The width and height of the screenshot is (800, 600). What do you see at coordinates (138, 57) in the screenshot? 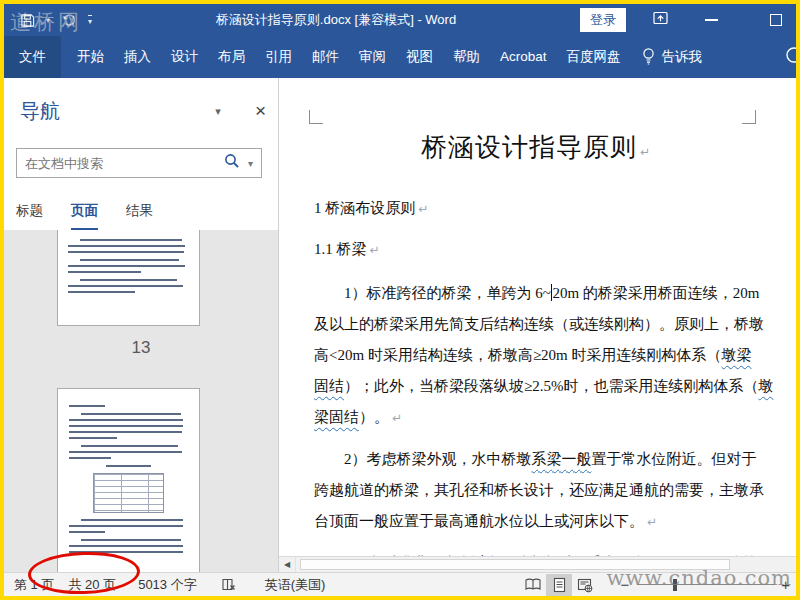
I see `ribbon-tab-3: 插入` at bounding box center [138, 57].